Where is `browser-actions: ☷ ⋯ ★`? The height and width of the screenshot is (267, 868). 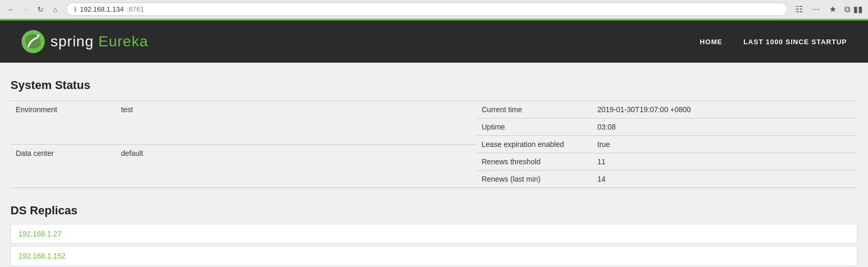 browser-actions: ☷ ⋯ ★ is located at coordinates (816, 9).